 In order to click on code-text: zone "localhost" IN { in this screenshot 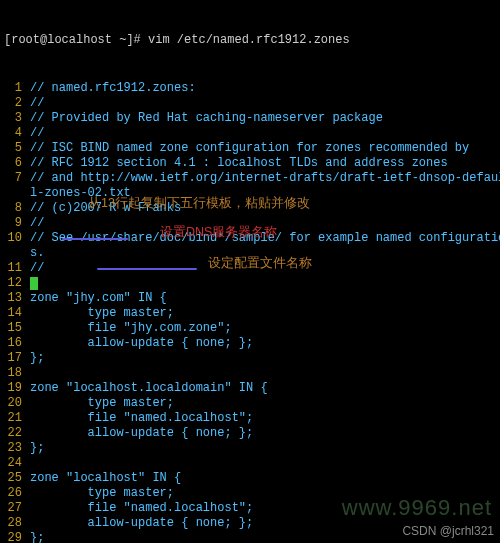, I will do `click(265, 478)`.